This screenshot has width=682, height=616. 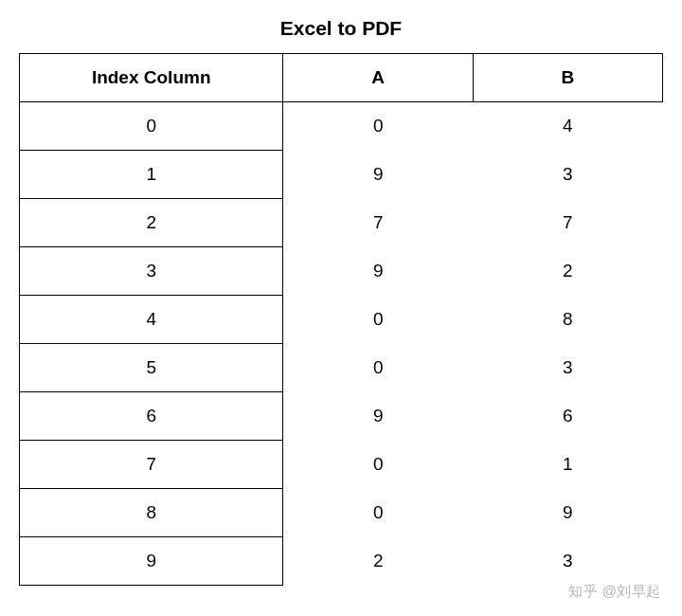 I want to click on cell-index: 2, so click(x=152, y=224).